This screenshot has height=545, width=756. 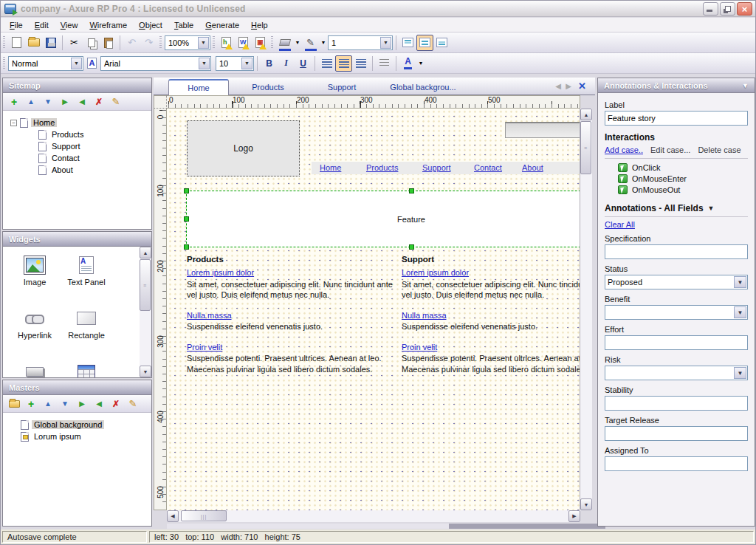 What do you see at coordinates (558, 86) in the screenshot?
I see `tab-scroll-left-icon: ◀` at bounding box center [558, 86].